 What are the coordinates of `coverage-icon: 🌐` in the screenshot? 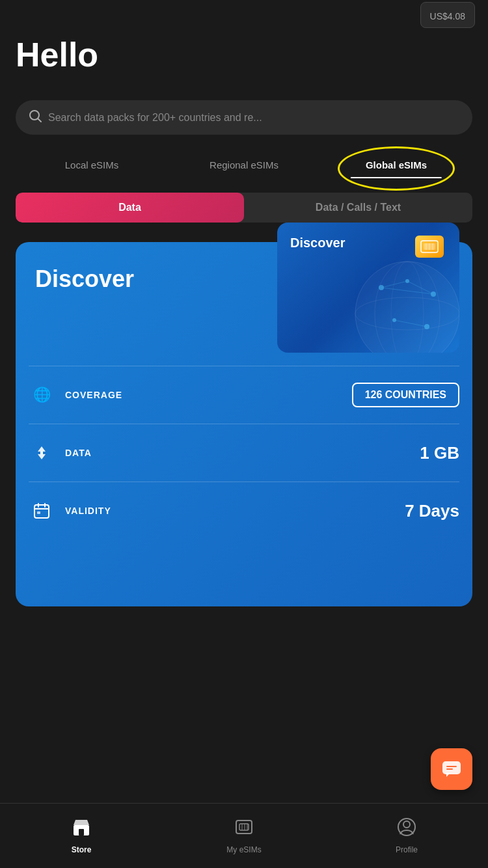 It's located at (42, 395).